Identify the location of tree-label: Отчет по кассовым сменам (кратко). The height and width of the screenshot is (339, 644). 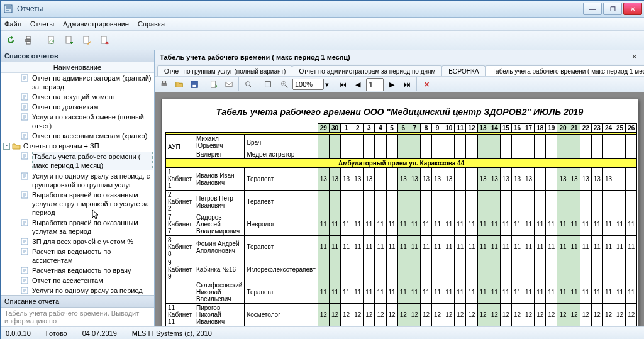
(92, 136).